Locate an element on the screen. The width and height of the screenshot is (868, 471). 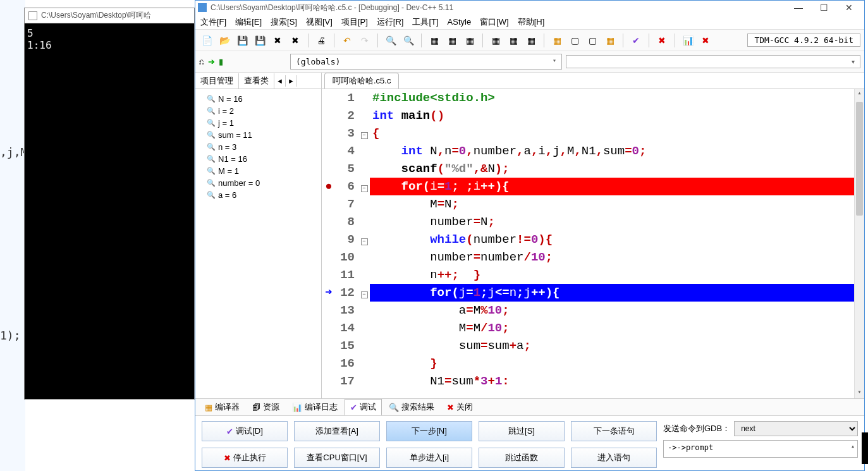
chart1-icon: 📊 is located at coordinates (688, 40).